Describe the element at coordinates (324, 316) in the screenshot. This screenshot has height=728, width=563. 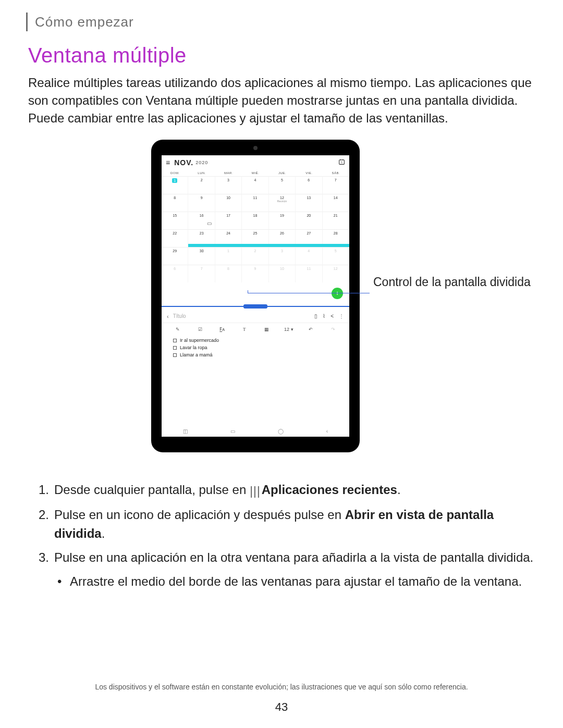
I see `attach-icon: ⌇` at that location.